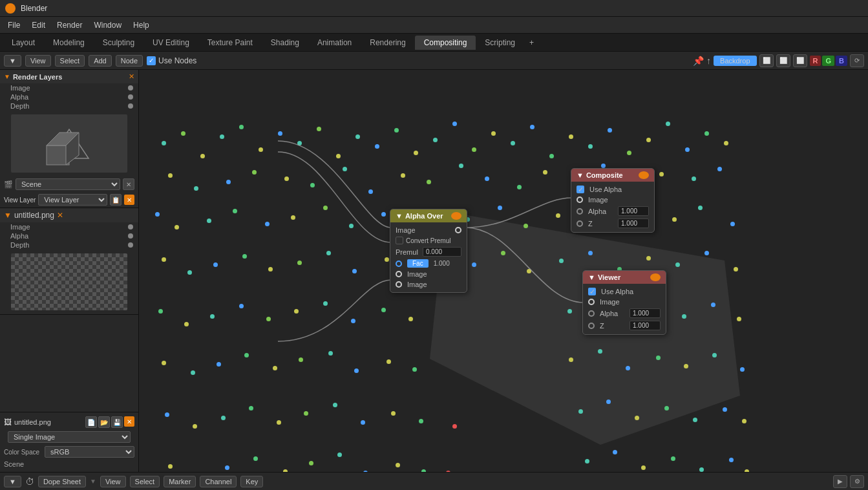  Describe the element at coordinates (783, 61) in the screenshot. I see `backdrop-icon2: ⬜` at that location.